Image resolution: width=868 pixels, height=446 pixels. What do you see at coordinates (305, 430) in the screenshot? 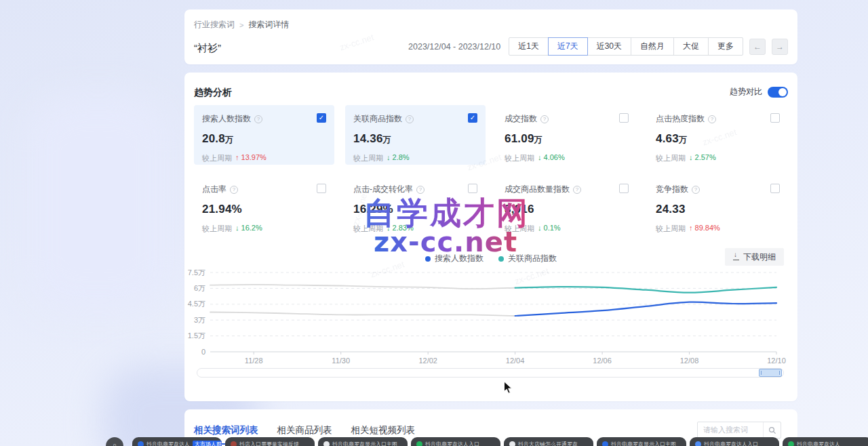
I see `tab-related-products: 相关商品列表` at bounding box center [305, 430].